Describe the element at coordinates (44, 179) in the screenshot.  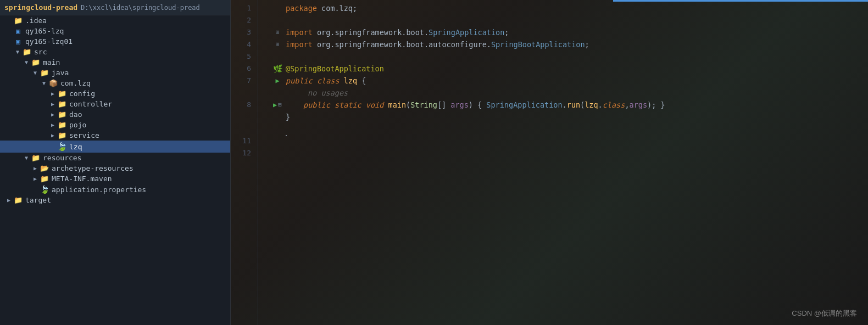
I see `folder-icon-meta-inf-maven: 📁` at that location.